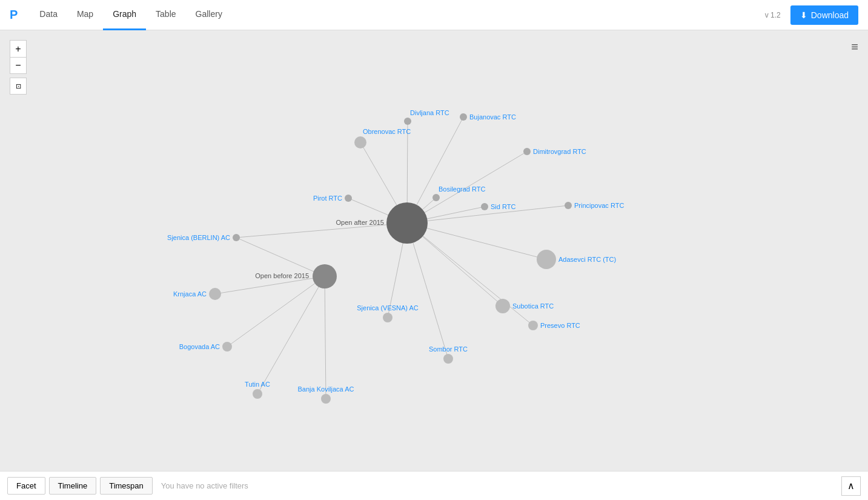 The width and height of the screenshot is (868, 500). I want to click on node-principovac: Principovac RTC, so click(594, 205).